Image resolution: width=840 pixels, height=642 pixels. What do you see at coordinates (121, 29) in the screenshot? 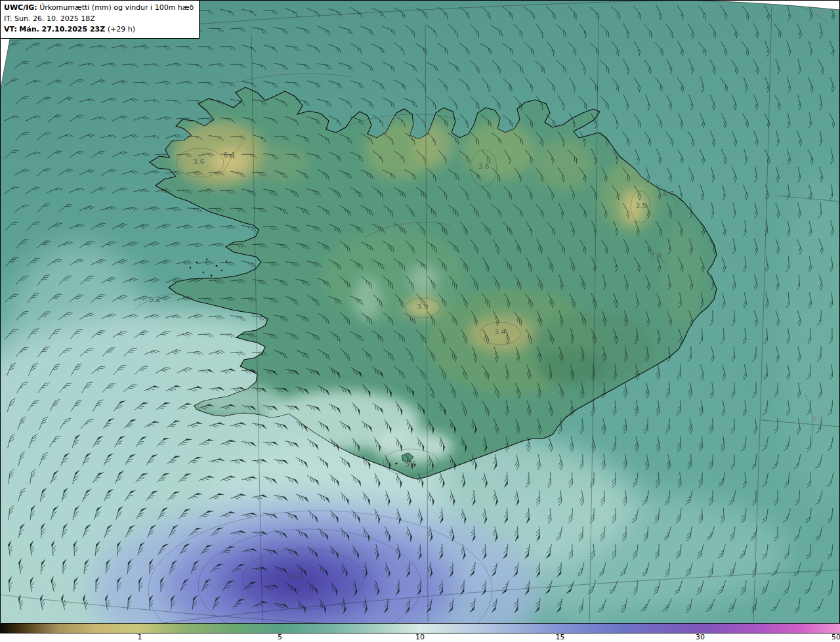
I see `valid-offset: (+29 h)` at bounding box center [121, 29].